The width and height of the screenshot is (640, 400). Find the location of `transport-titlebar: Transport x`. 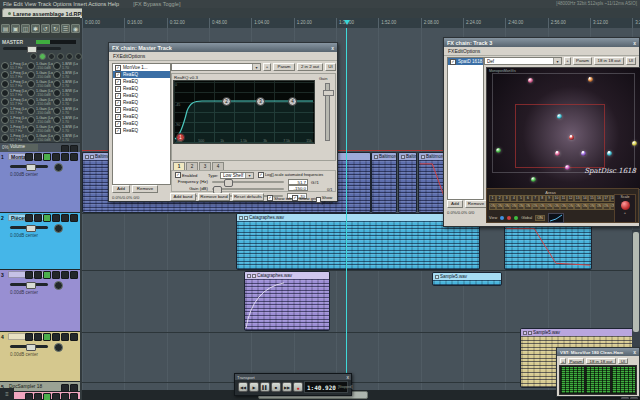

transport-titlebar: Transport x is located at coordinates (293, 377).